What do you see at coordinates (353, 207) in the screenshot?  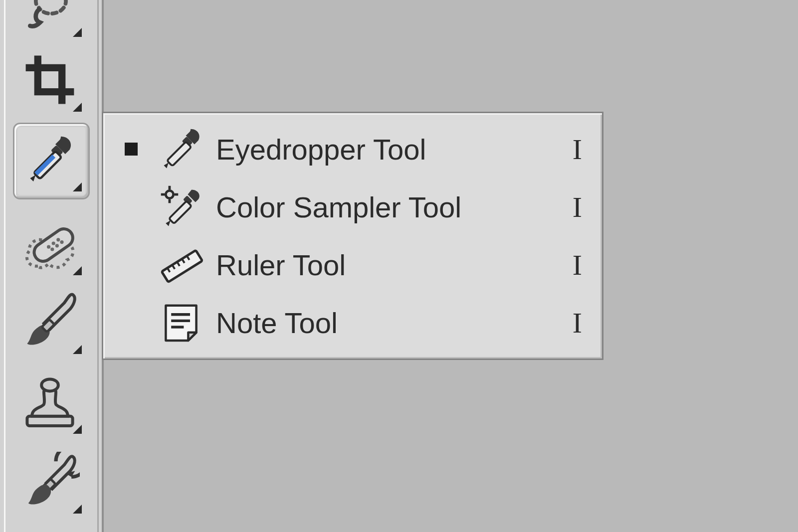 I see `flyout-item-color-sampler: Color Sampler Tool I` at bounding box center [353, 207].